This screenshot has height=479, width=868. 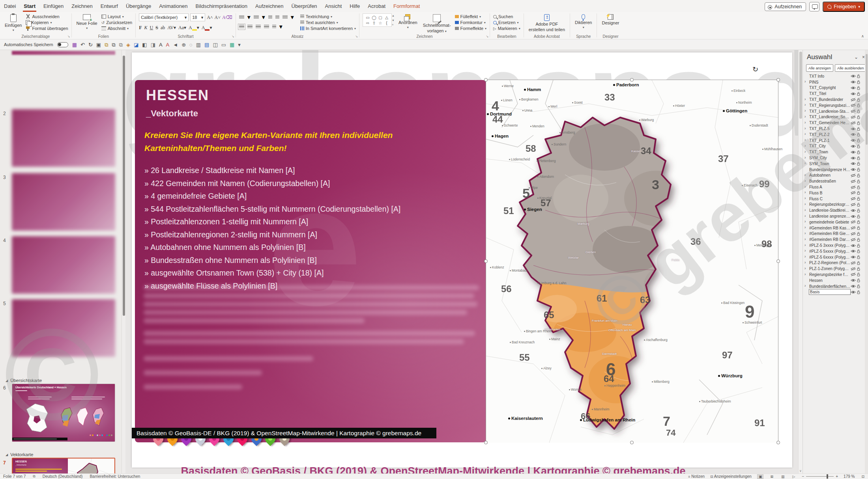 I want to click on layer-item: › #Gemeinden RB Kassel (Polyg..., so click(x=834, y=228).